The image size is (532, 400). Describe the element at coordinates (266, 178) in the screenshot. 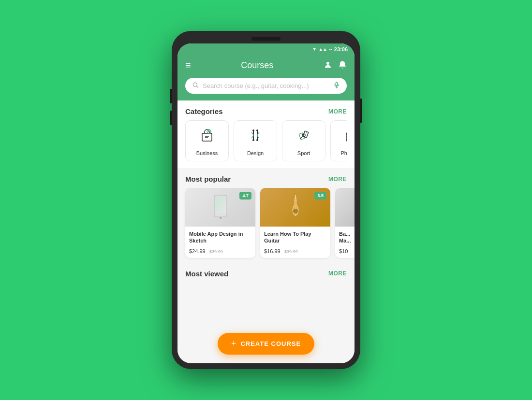

I see `most-popular-header: Most popular MORE` at that location.